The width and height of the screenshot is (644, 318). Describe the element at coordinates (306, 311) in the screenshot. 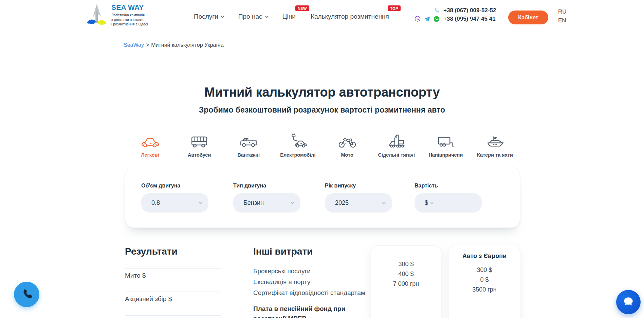

I see `expense-item-pension-fund: Плата в пенсійний фонд при реєстрації МР…` at that location.